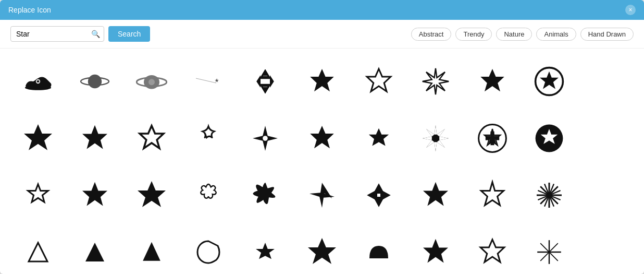 This screenshot has height=274, width=644. I want to click on search-area: 🔍 Search, so click(80, 34).